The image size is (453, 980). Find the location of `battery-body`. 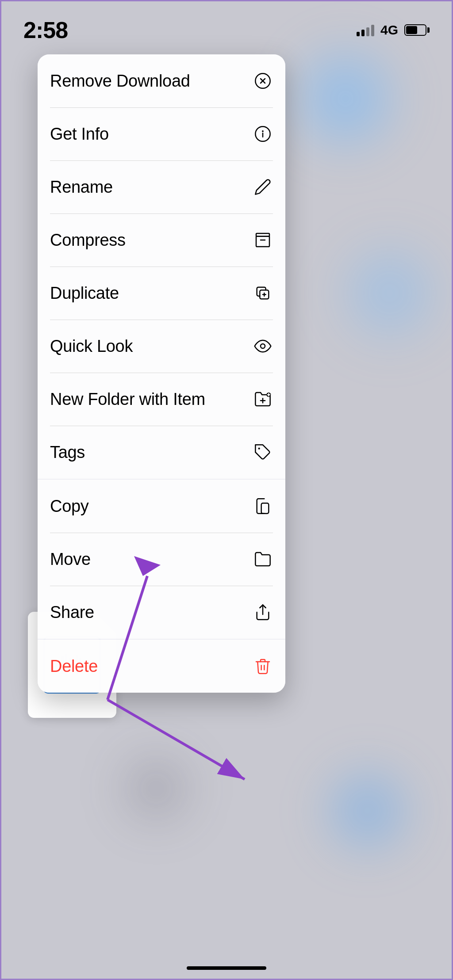

battery-body is located at coordinates (415, 30).